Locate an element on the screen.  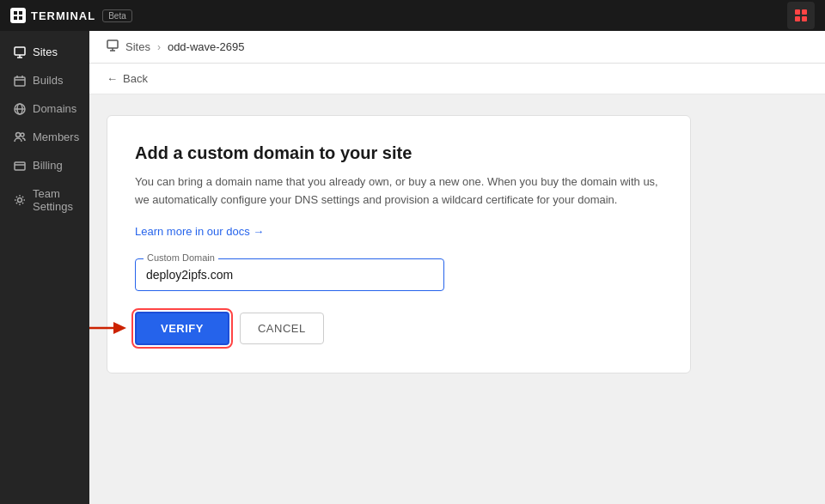
arrow-annotation is located at coordinates (108, 328).